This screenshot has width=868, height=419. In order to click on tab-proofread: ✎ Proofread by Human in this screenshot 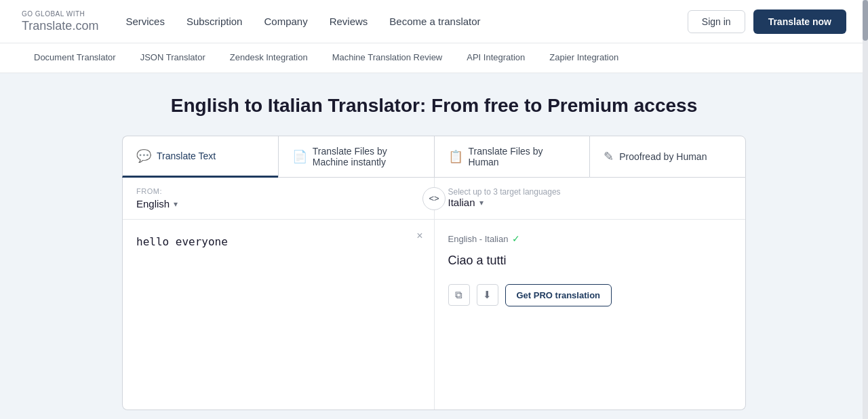, I will do `click(667, 157)`.